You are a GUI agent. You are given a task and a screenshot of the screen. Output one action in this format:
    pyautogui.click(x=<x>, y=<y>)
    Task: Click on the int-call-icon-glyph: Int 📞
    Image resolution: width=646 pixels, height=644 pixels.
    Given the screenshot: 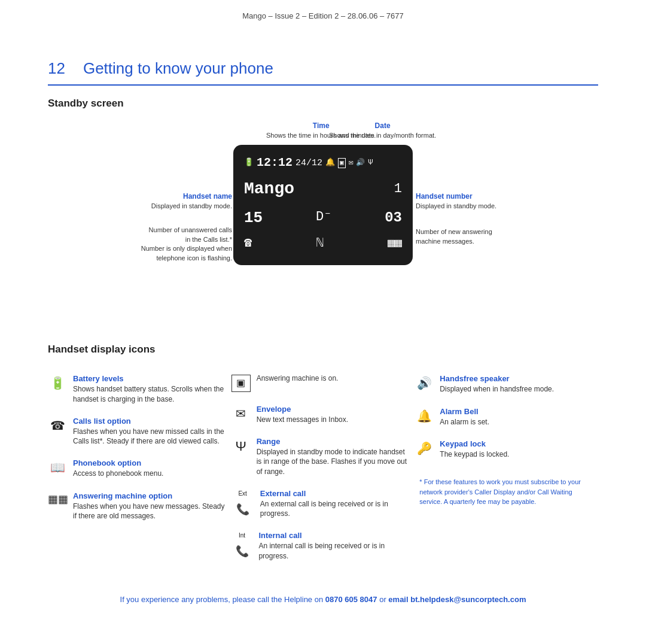 What is the action you would take?
    pyautogui.click(x=242, y=545)
    